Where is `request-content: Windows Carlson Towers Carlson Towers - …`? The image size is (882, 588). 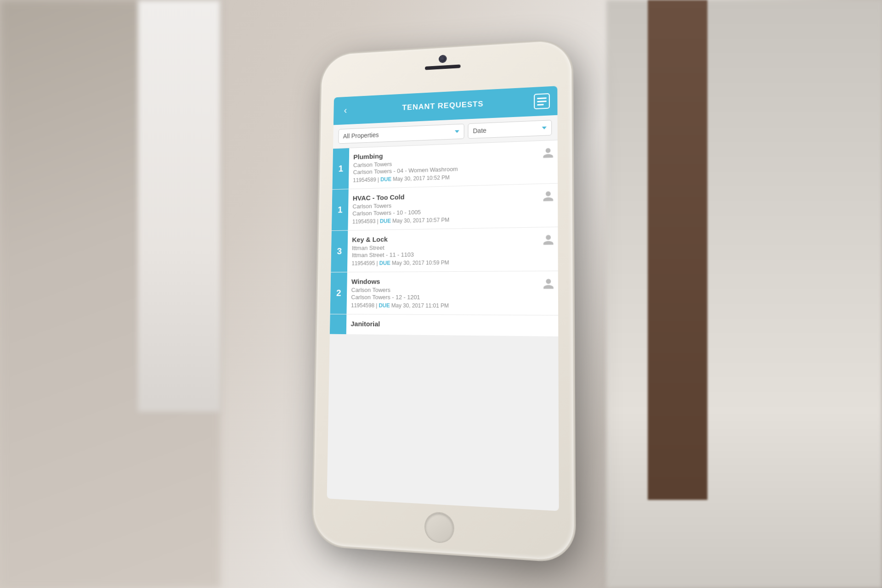
request-content: Windows Carlson Towers Carlson Towers - … is located at coordinates (443, 293).